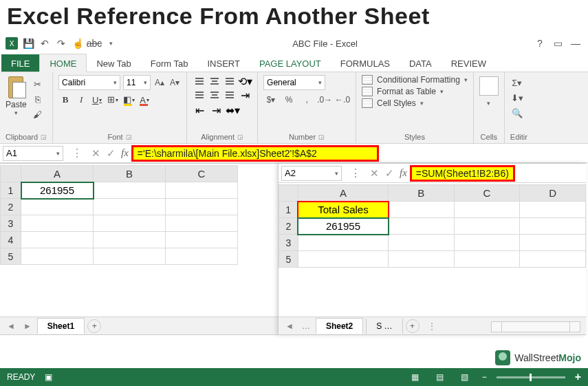  What do you see at coordinates (325, 100) in the screenshot?
I see `increase-decimal-icon: .0→` at bounding box center [325, 100].